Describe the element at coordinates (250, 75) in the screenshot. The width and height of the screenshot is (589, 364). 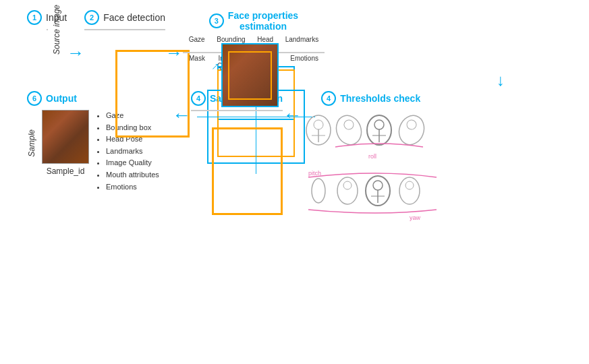
I see `inset-bbox` at that location.